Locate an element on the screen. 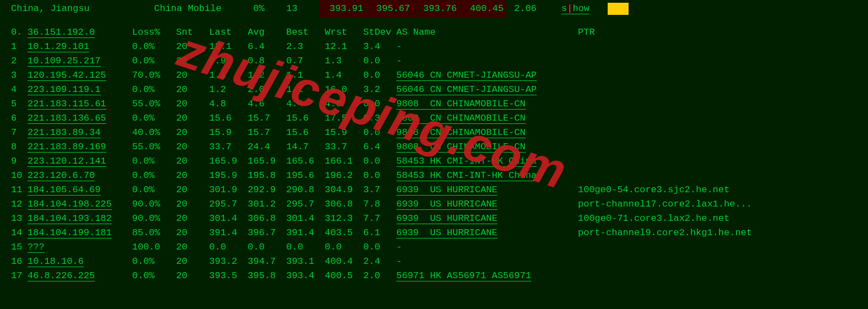 The width and height of the screenshot is (868, 309). hop-best: 301.4 is located at coordinates (305, 219).